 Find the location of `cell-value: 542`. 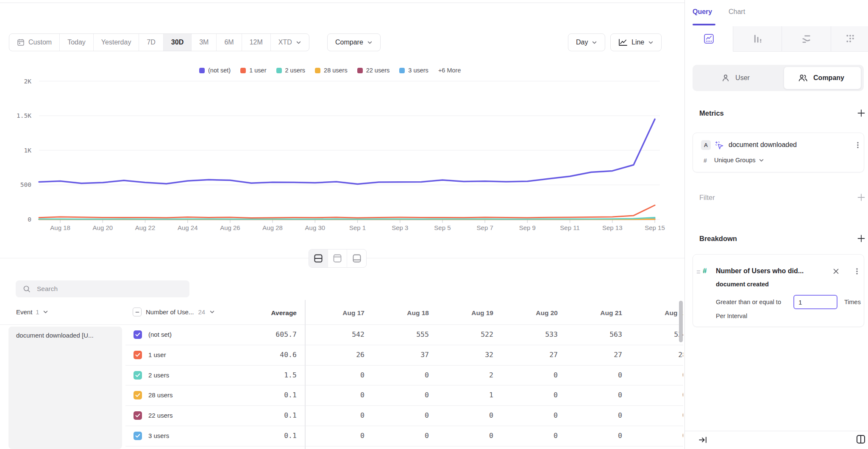

cell-value: 542 is located at coordinates (337, 335).